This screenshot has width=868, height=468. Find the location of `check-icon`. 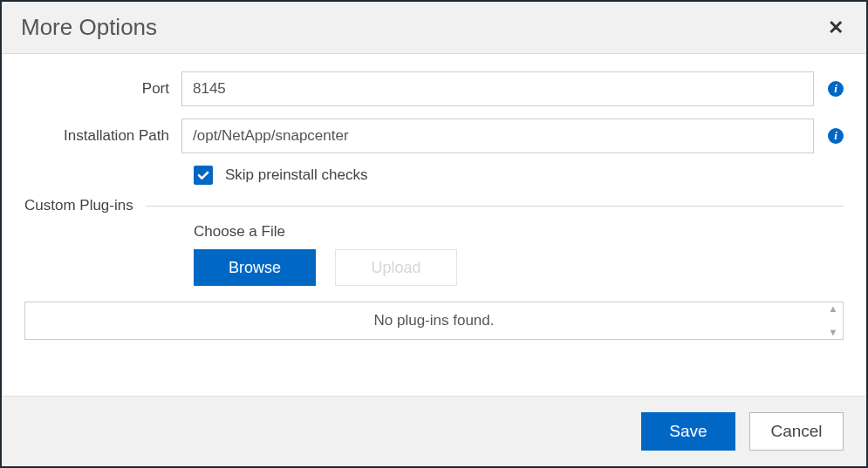

check-icon is located at coordinates (203, 175).